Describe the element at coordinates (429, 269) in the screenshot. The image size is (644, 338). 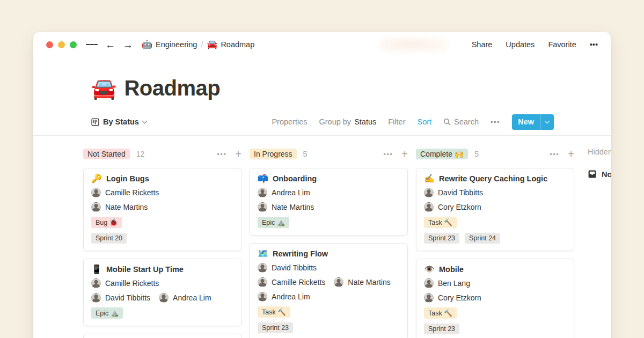
I see `card-icon: 👁️` at that location.